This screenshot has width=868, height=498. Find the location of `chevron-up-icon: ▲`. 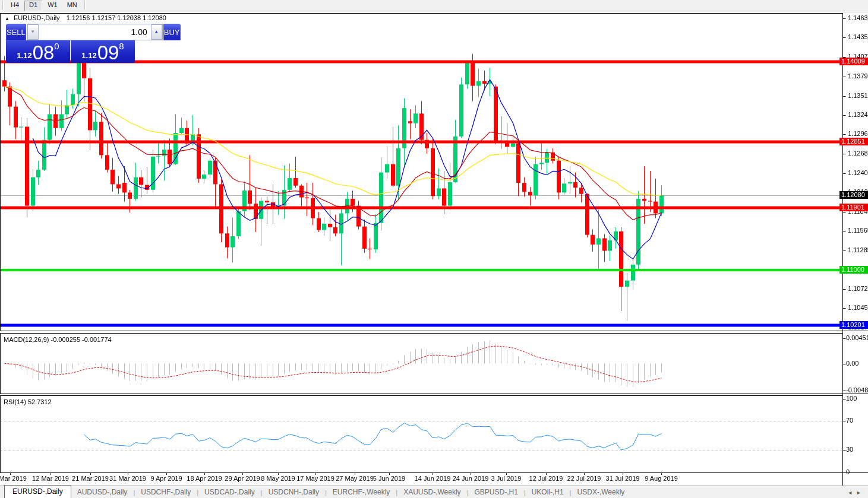

chevron-up-icon: ▲ is located at coordinates (156, 32).